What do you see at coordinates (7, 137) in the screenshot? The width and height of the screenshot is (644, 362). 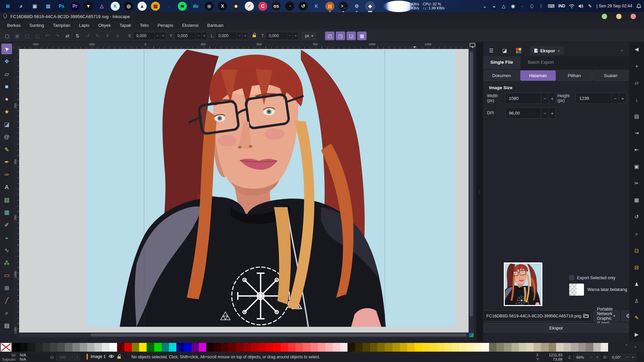 I see `tool-spiral: @` at bounding box center [7, 137].